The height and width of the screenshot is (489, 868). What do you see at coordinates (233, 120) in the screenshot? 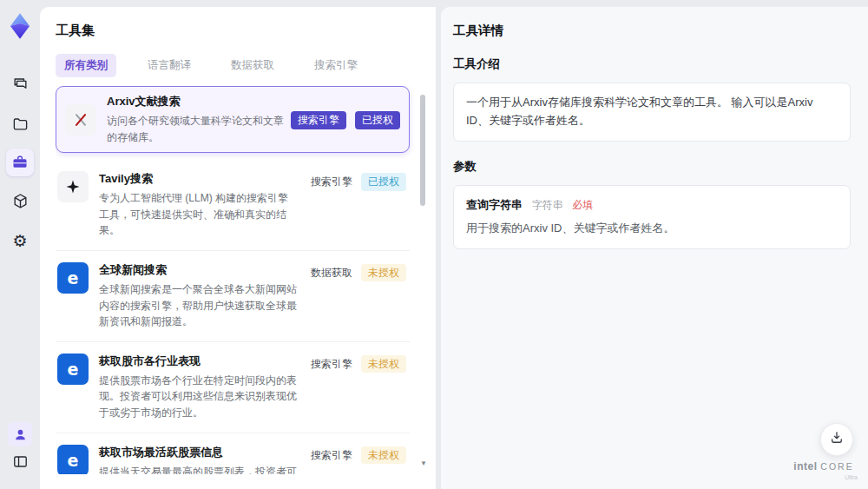
I see `tool-card-arxiv: Arxiv文献搜索 访问各个研究领域大量科学论文和文章的存储库。 搜索引擎 已授…` at bounding box center [233, 120].